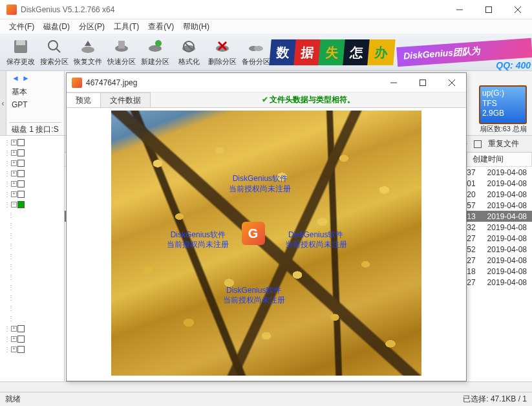  Describe the element at coordinates (35, 78) in the screenshot. I see `nav-arrows: ◄ ►` at that location.